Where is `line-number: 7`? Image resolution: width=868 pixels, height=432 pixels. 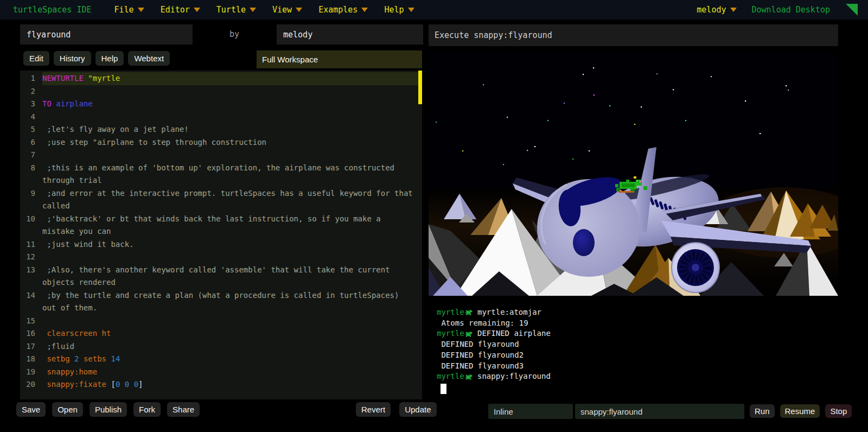
line-number: 7 is located at coordinates (31, 155).